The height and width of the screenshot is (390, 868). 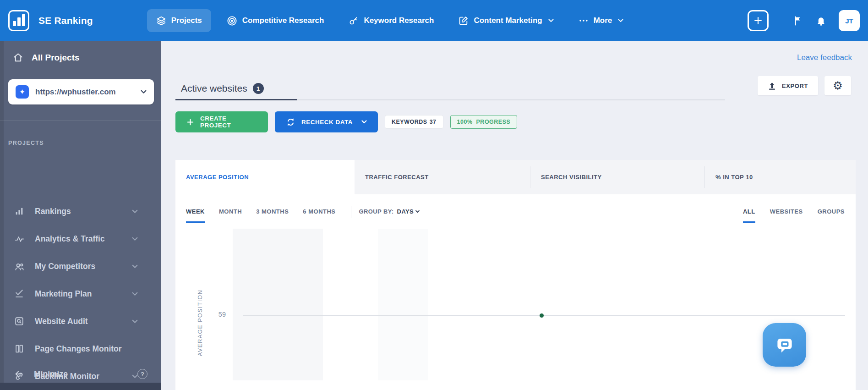 I want to click on range-month: MONTH, so click(x=230, y=212).